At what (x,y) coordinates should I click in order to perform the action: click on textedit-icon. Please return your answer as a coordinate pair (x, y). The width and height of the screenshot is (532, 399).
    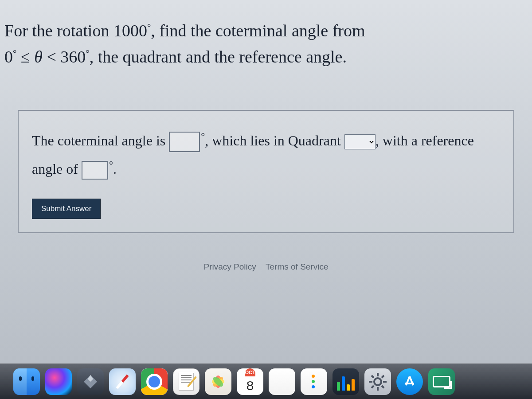
    Looking at the image, I should click on (186, 382).